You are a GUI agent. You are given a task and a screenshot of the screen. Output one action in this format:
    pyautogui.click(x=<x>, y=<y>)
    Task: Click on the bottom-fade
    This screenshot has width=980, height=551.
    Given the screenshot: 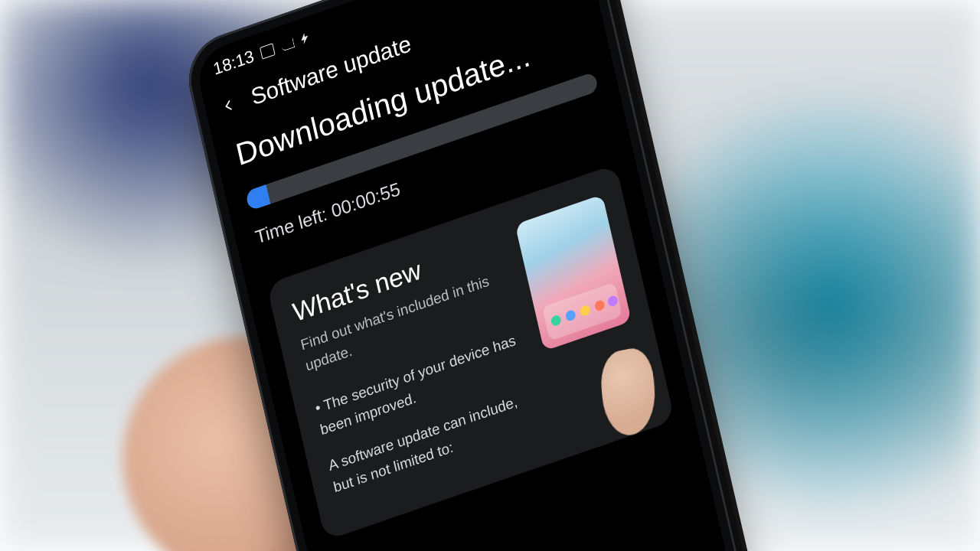 What is the action you would take?
    pyautogui.click(x=537, y=540)
    